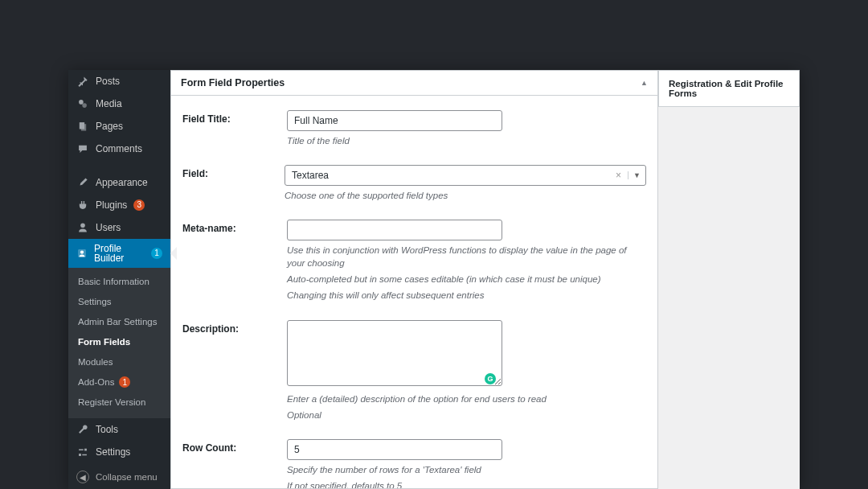 The width and height of the screenshot is (868, 489). I want to click on sidebar-item-plugins: Plugins 3, so click(119, 205).